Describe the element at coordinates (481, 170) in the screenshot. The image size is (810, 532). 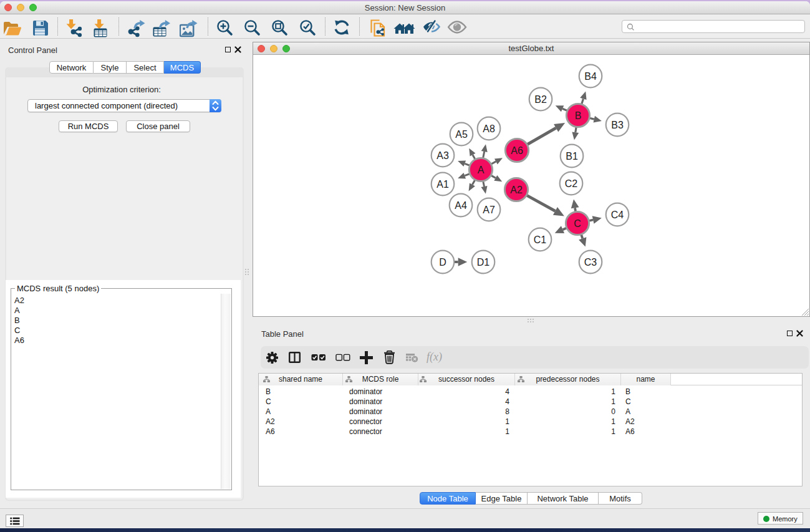
I see `svg-text: A` at that location.